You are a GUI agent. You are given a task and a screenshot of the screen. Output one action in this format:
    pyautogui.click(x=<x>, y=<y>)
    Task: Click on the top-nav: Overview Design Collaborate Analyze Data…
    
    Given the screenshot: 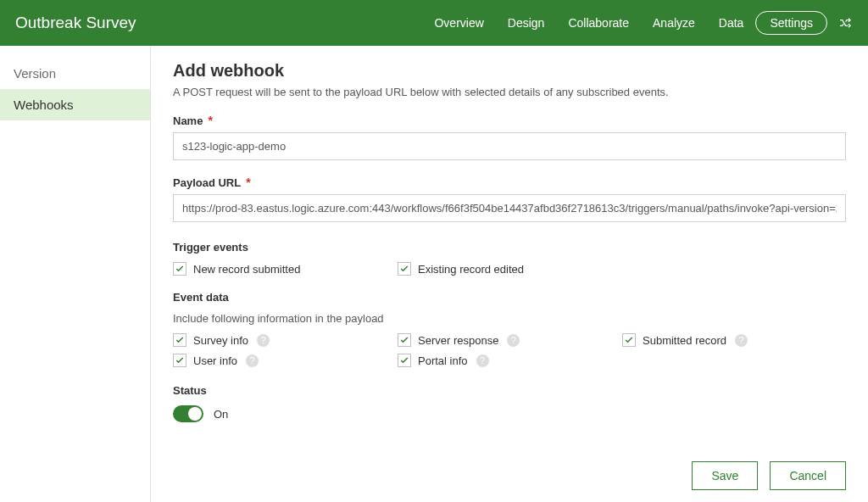 What is the action you would take?
    pyautogui.click(x=637, y=23)
    